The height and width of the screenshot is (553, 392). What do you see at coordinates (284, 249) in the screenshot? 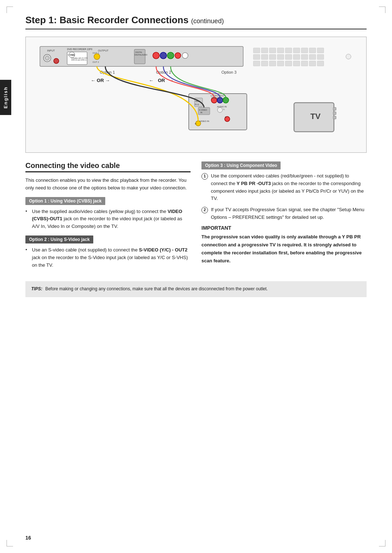
I see `important-text: The progressive scan video quality is on…` at bounding box center [284, 249].